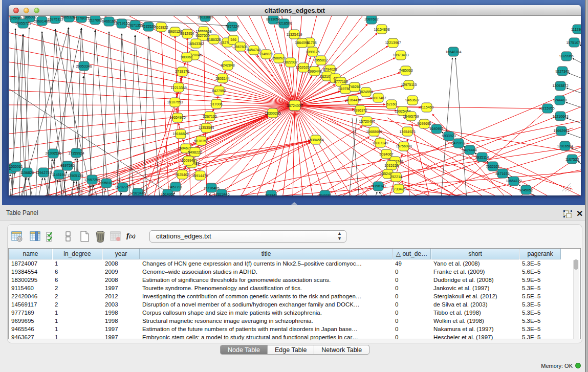 This screenshot has width=588, height=372. Describe the element at coordinates (291, 62) in the screenshot. I see `svg-text: 3822037` at that location.